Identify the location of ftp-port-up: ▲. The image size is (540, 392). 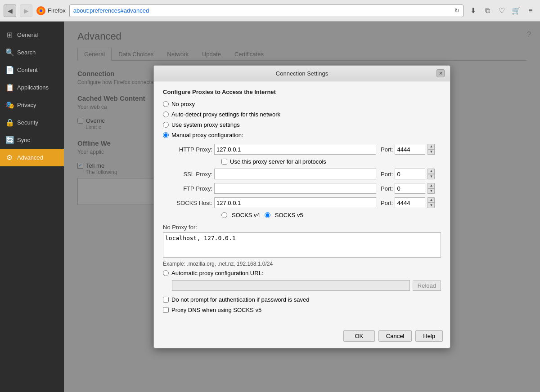
(431, 186).